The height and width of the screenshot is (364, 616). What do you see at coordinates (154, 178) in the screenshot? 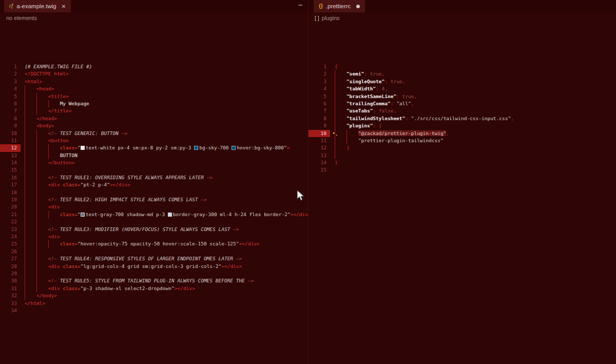
I see `code-line: 16<!— TEST RULE1: OVERRIDING STYLE ALWAY…` at bounding box center [154, 178].